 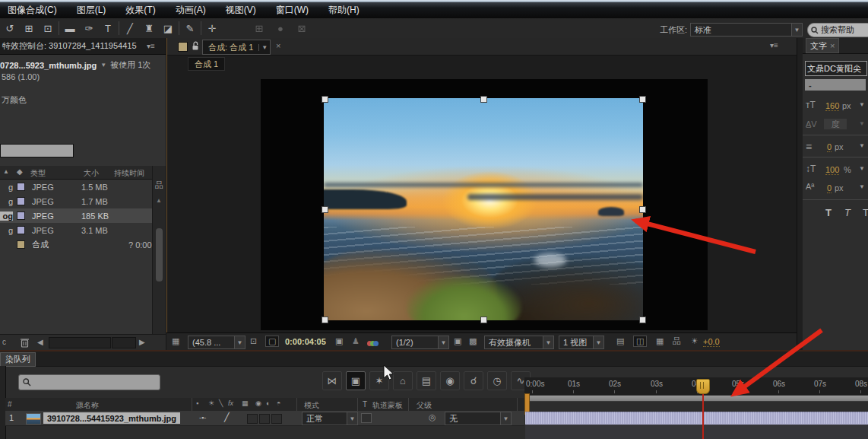 What do you see at coordinates (265, 418) in the screenshot?
I see `layer-row: 1 3910728...54415923_mthumb.jpg -▪- ╱ 正常…` at bounding box center [265, 418].